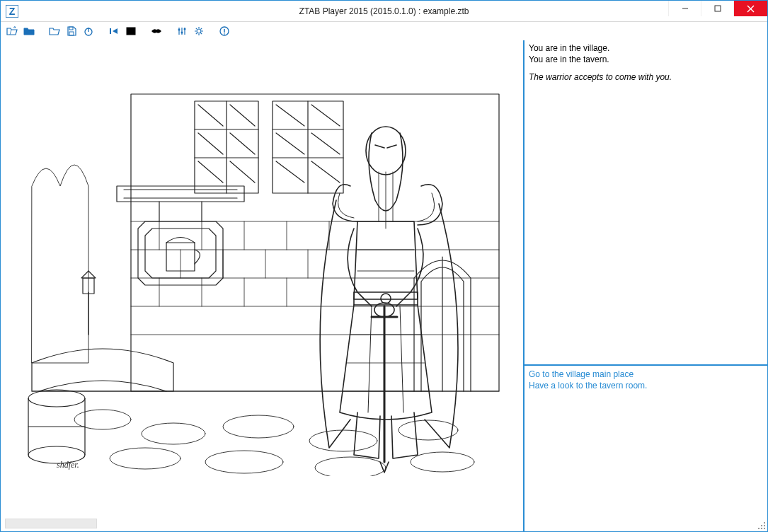  I want to click on status-slot, so click(51, 524).